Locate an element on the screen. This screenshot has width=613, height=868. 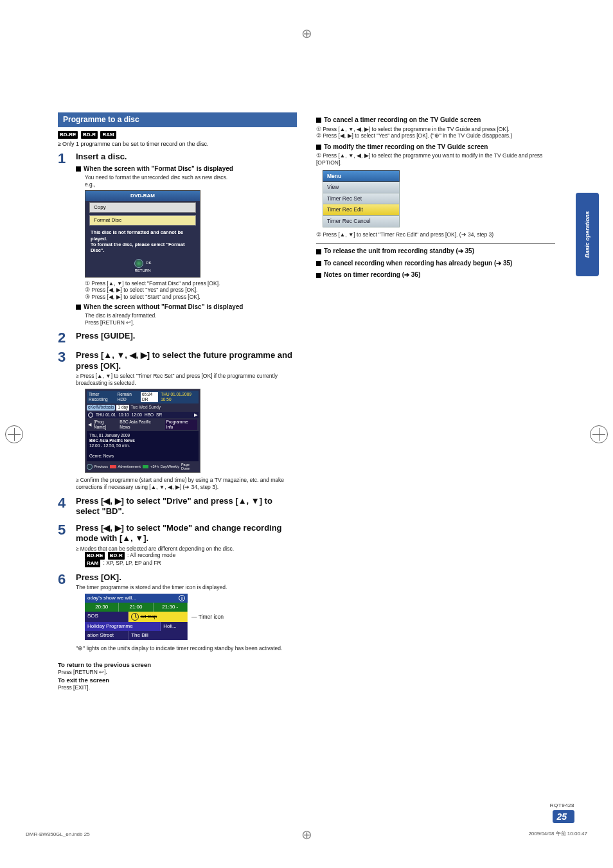
page-code: RQT9428 is located at coordinates (562, 806).